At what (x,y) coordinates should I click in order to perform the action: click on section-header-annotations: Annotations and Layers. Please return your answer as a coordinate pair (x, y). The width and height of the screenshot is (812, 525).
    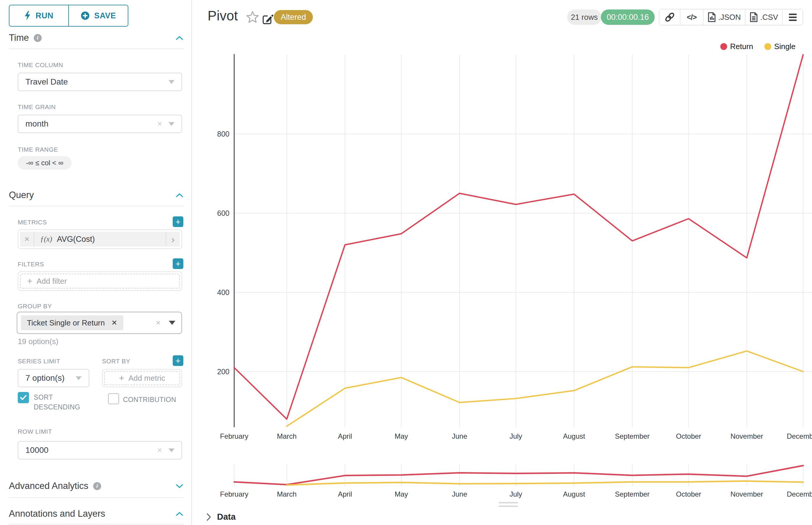
    Looking at the image, I should click on (96, 514).